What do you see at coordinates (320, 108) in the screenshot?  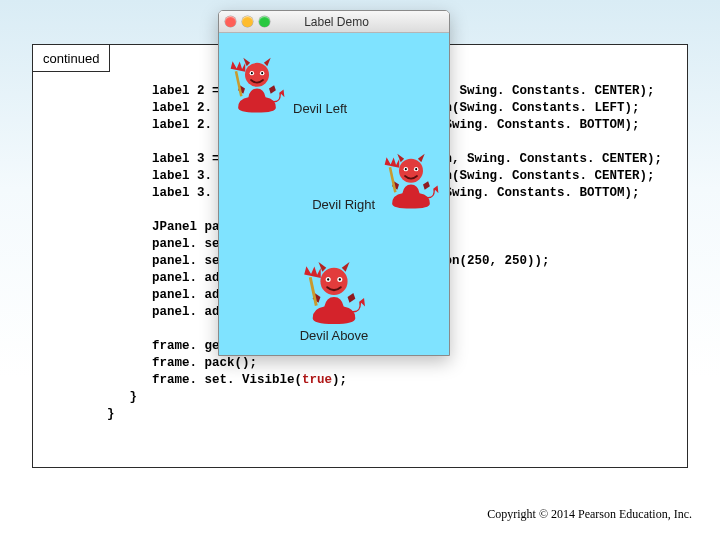 I see `caption-devil-left: Devil Left` at bounding box center [320, 108].